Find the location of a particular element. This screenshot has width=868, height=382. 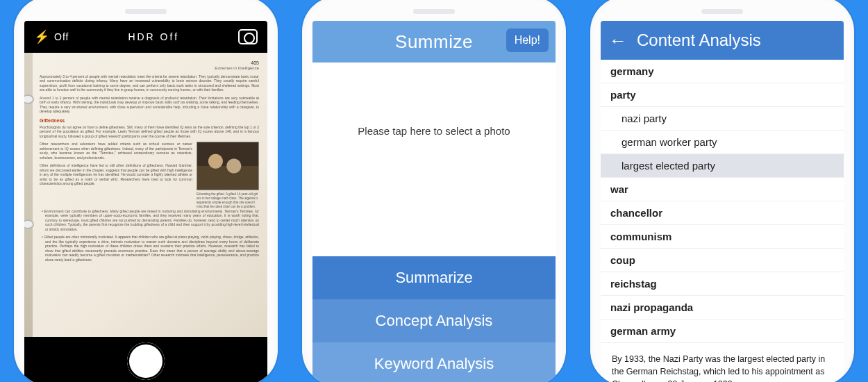

select-photo-area: Please tap here to select a photo is located at coordinates (434, 160).